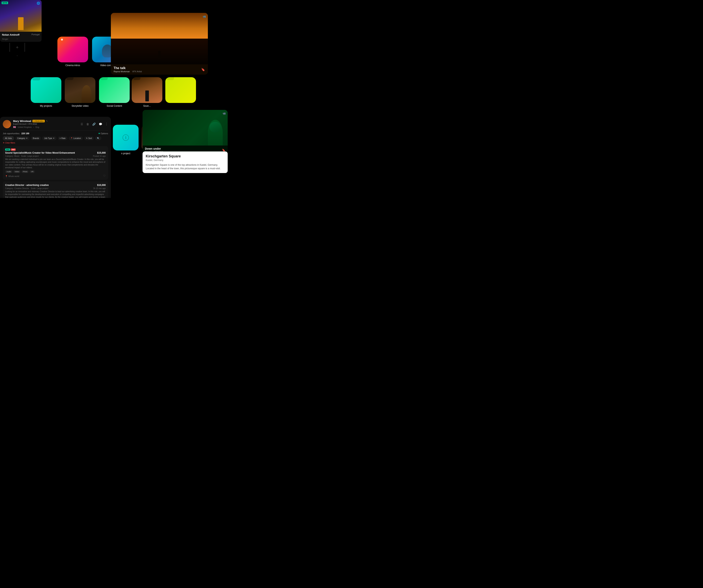 The height and width of the screenshot is (588, 703). Describe the element at coordinates (99, 156) in the screenshot. I see `job-time-1: Posted 1h ago` at that location.